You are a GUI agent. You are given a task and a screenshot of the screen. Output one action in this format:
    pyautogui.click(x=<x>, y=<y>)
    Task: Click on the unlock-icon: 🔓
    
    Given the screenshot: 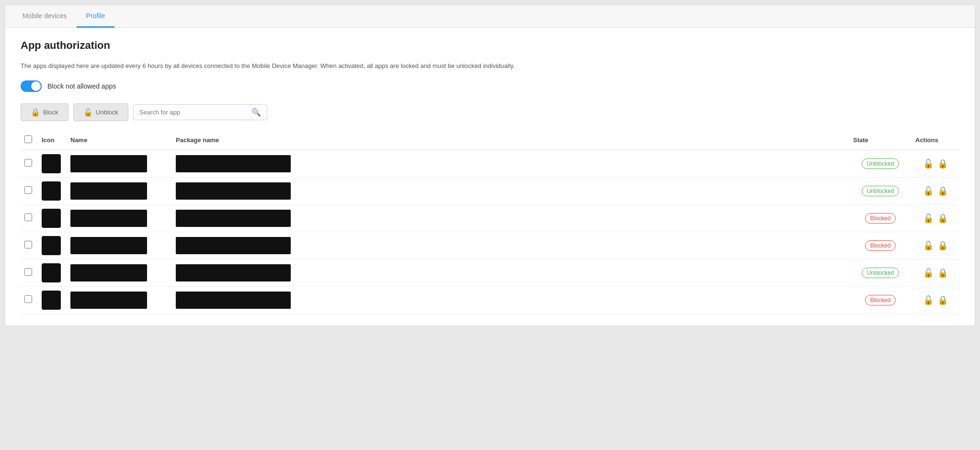 What is the action you would take?
    pyautogui.click(x=88, y=112)
    